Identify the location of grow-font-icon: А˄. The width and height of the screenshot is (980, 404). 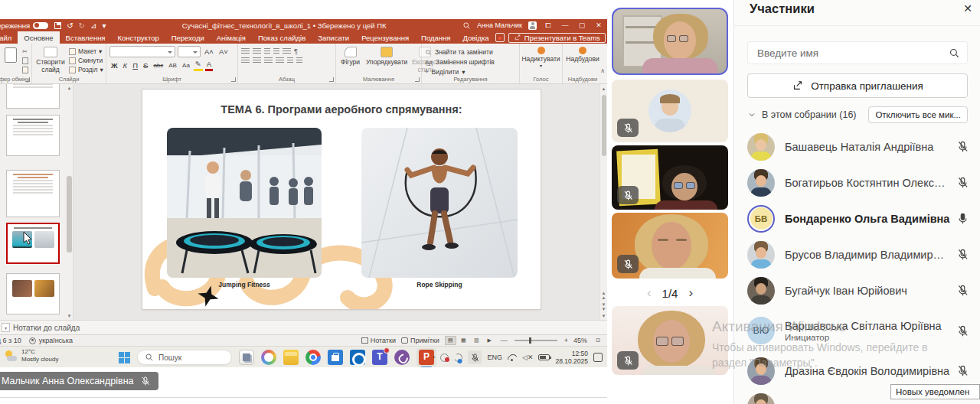
(209, 52).